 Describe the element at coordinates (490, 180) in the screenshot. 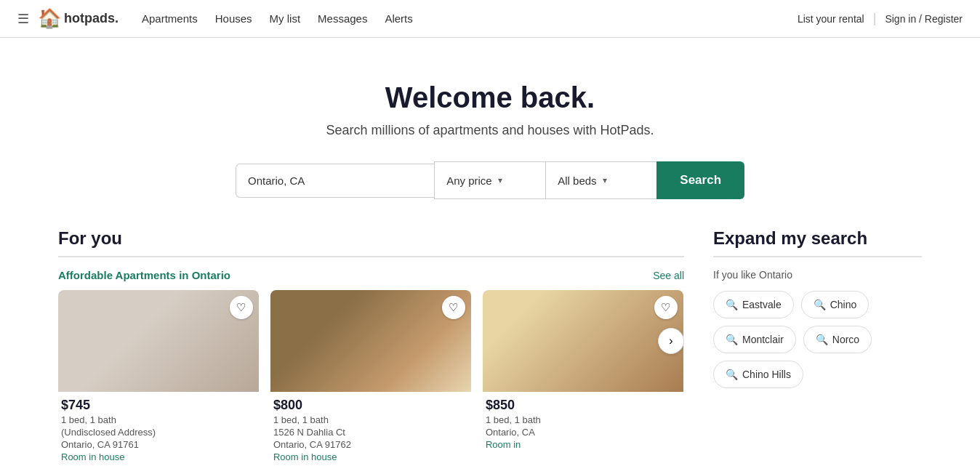

I see `price-dropdown: Any price ▾` at that location.